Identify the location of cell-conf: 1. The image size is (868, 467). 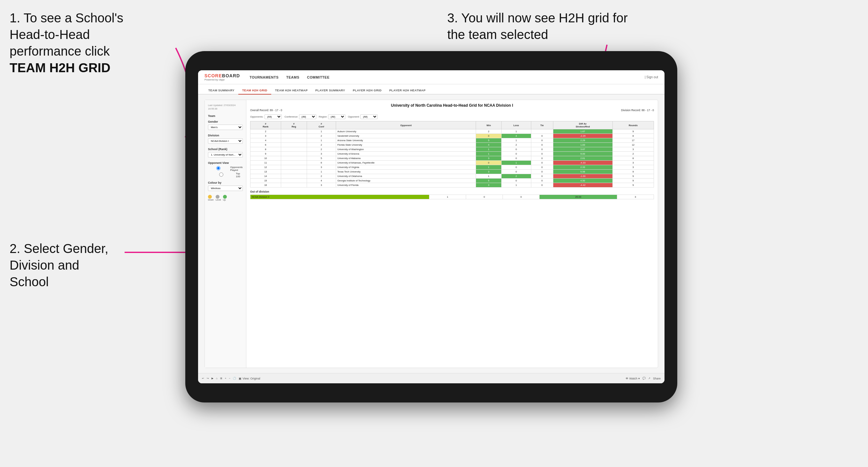
(321, 172).